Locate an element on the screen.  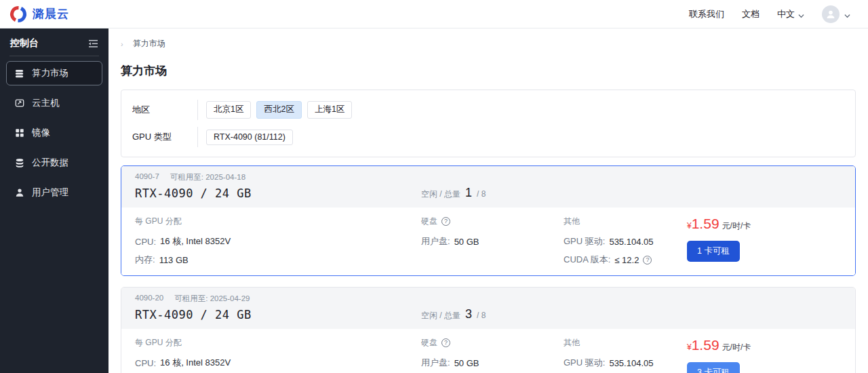
rent-until-key: 可租用至: is located at coordinates (191, 298).